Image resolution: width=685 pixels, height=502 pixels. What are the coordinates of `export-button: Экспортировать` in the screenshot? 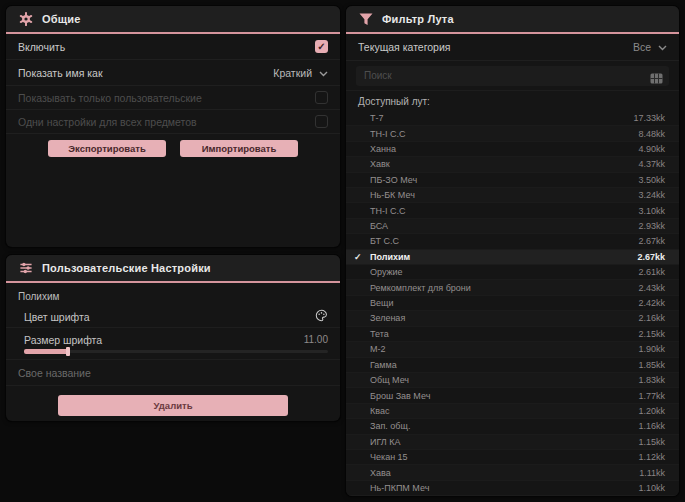 It's located at (107, 148).